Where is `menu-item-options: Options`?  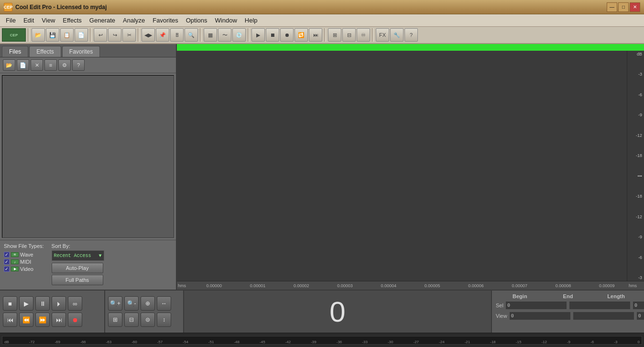
menu-item-options: Options is located at coordinates (197, 21).